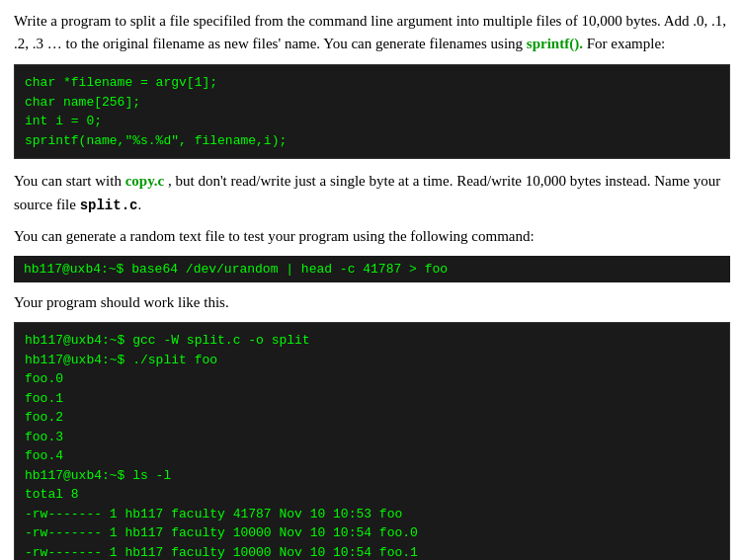 The image size is (744, 560). What do you see at coordinates (372, 399) in the screenshot?
I see `output-line-3: foo.1` at bounding box center [372, 399].